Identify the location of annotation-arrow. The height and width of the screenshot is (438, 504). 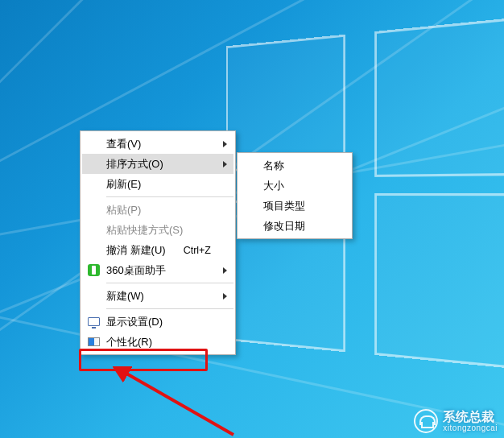
(177, 403).